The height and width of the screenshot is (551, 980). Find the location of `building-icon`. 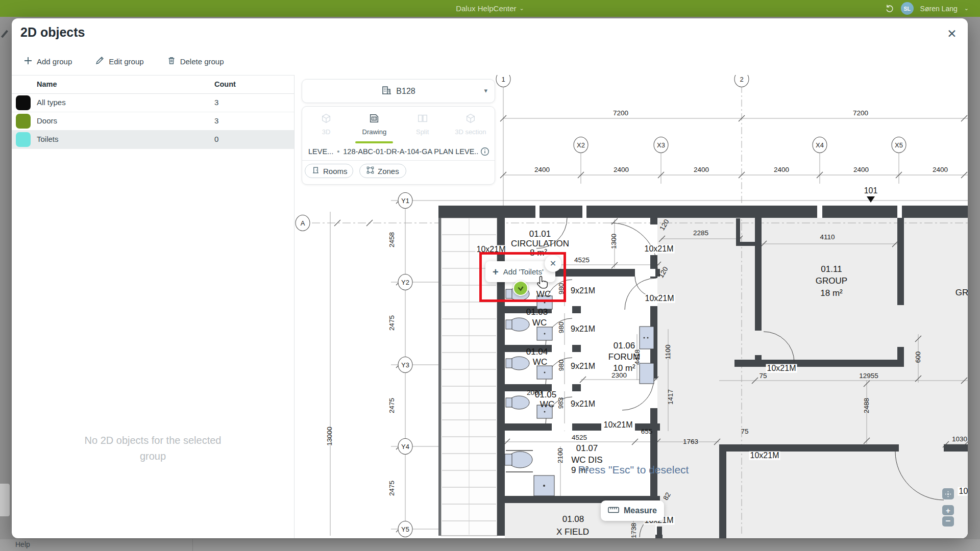

building-icon is located at coordinates (386, 91).